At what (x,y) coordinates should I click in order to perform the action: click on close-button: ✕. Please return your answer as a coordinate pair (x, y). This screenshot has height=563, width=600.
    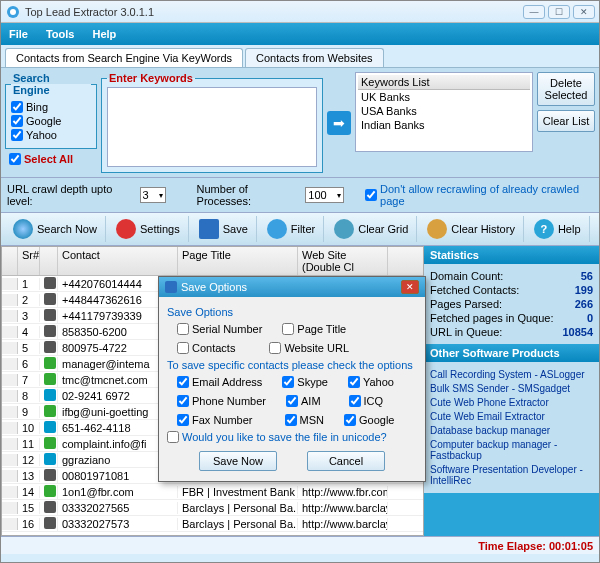
    Looking at the image, I should click on (584, 12).